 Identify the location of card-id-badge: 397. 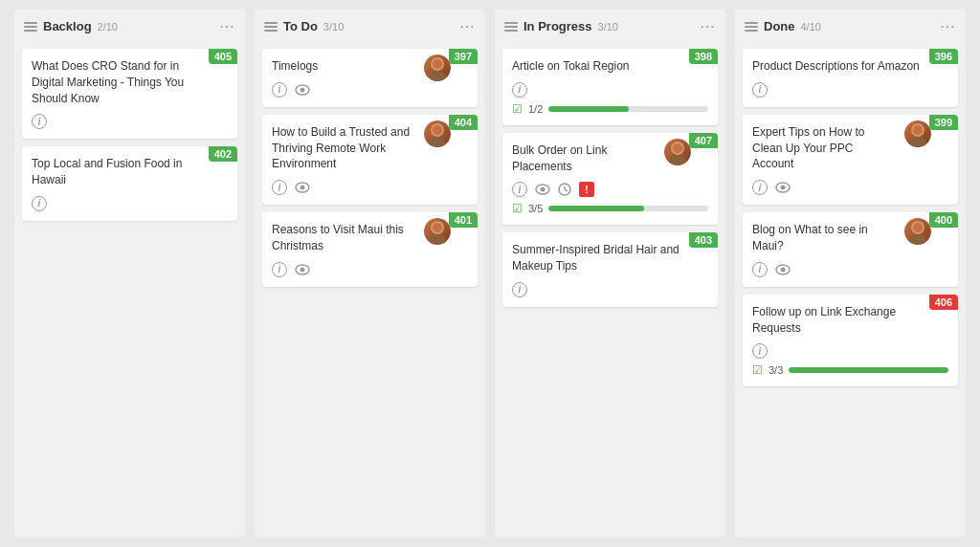
(463, 56).